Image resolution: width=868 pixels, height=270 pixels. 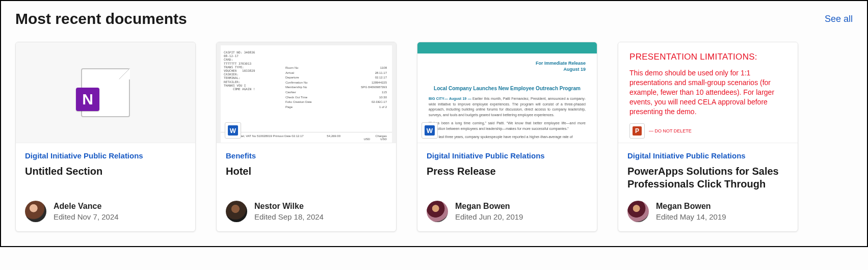 I want to click on press-header-bar, so click(x=507, y=48).